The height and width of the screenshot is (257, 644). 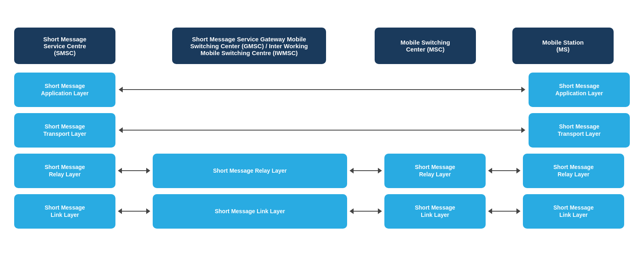 What do you see at coordinates (504, 171) in the screenshot?
I see `arrow-msc-ms-relay` at bounding box center [504, 171].